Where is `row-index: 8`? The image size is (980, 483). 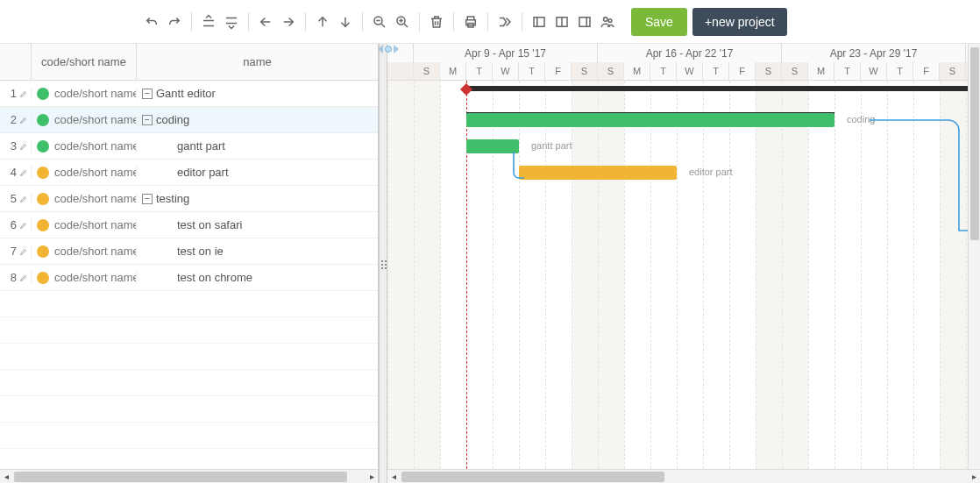
row-index: 8 is located at coordinates (16, 277).